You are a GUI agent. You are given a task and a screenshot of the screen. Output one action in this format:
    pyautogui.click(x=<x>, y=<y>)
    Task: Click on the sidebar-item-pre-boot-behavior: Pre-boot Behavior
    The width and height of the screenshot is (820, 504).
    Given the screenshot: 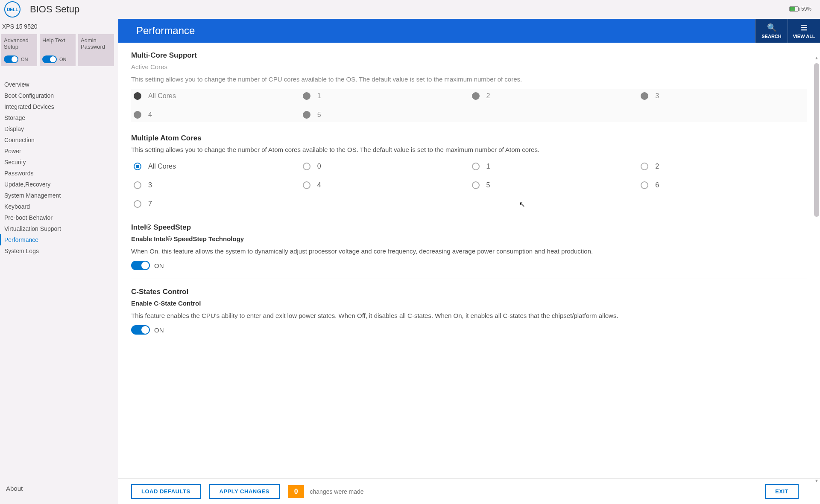 What is the action you would take?
    pyautogui.click(x=59, y=218)
    